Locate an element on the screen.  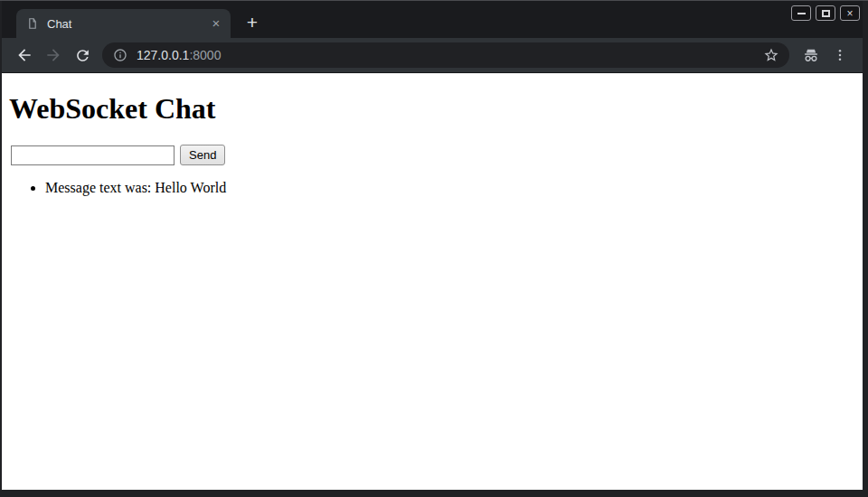
back-icon is located at coordinates (24, 55).